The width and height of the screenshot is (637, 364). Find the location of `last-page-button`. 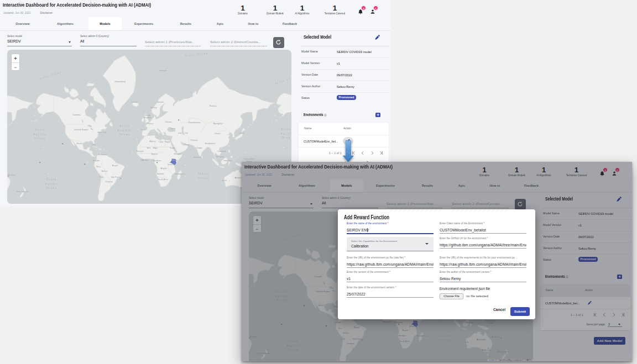

last-page-button is located at coordinates (382, 152).